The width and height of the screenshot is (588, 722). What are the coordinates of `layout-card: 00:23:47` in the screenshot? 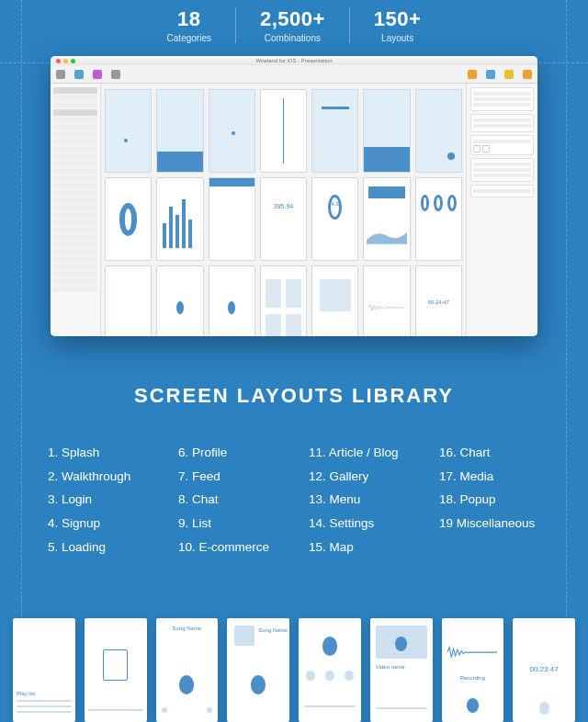 It's located at (544, 671).